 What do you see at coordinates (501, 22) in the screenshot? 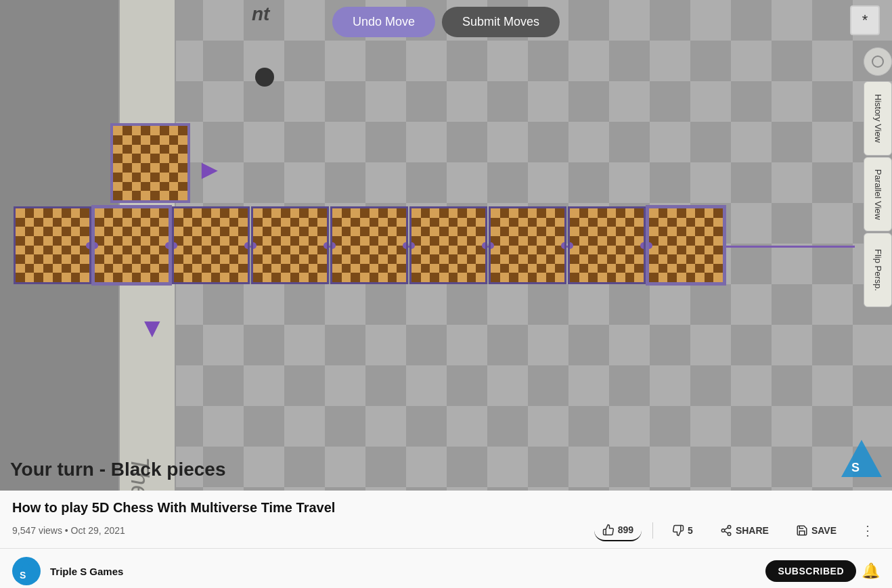
I see `submit-moves-button: Submit Moves` at bounding box center [501, 22].